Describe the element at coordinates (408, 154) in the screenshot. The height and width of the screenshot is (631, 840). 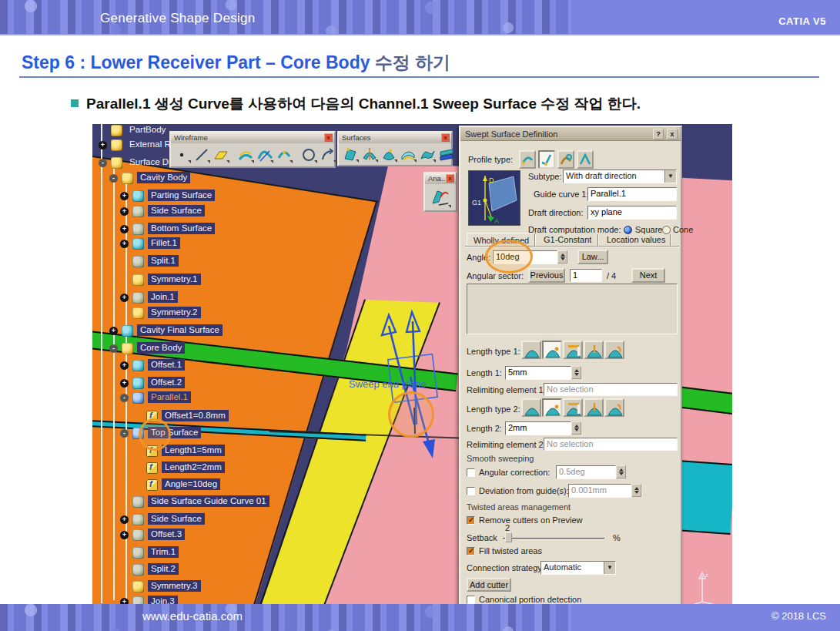
I see `offset-surface-icon` at that location.